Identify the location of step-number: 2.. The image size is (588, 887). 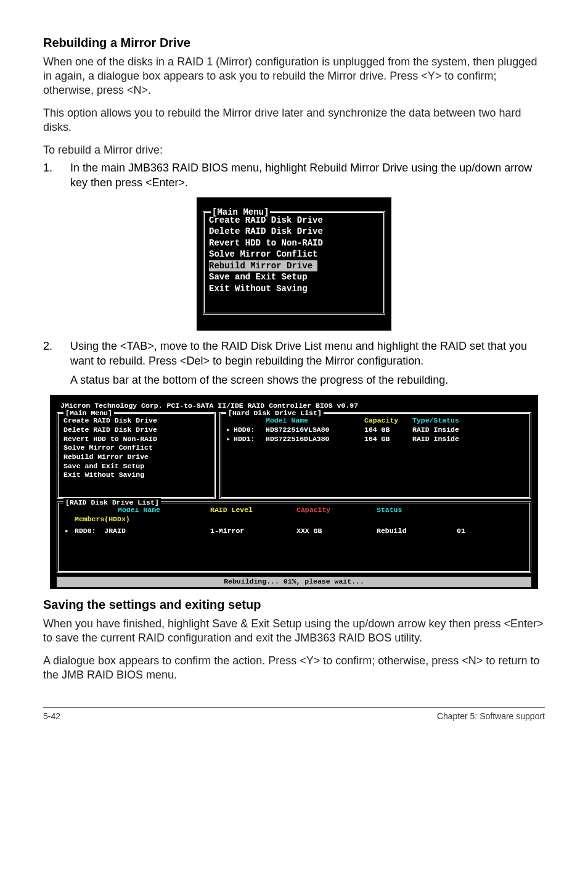
(57, 363).